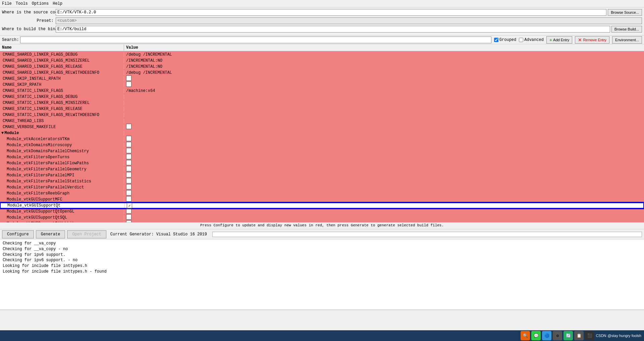 The height and width of the screenshot is (341, 644). What do you see at coordinates (322, 157) in the screenshot?
I see `table-row: Module_vtkFiltersOpenTurns` at bounding box center [322, 157].